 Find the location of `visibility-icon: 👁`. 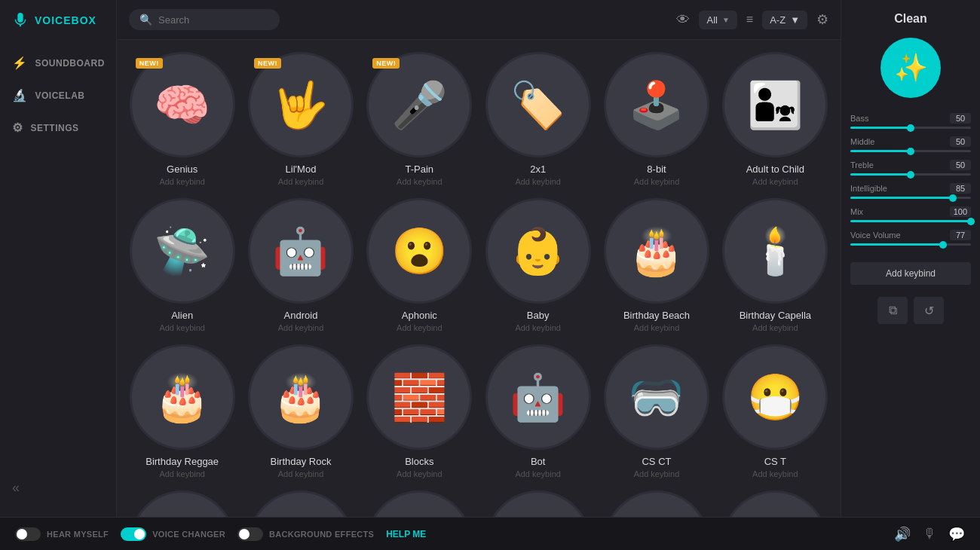

visibility-icon: 👁 is located at coordinates (683, 20).